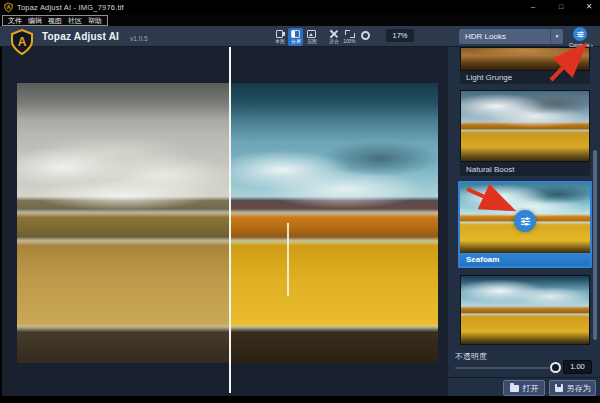 The width and height of the screenshot is (600, 403). What do you see at coordinates (334, 37) in the screenshot?
I see `fit-zoom-button: 适合` at bounding box center [334, 37].